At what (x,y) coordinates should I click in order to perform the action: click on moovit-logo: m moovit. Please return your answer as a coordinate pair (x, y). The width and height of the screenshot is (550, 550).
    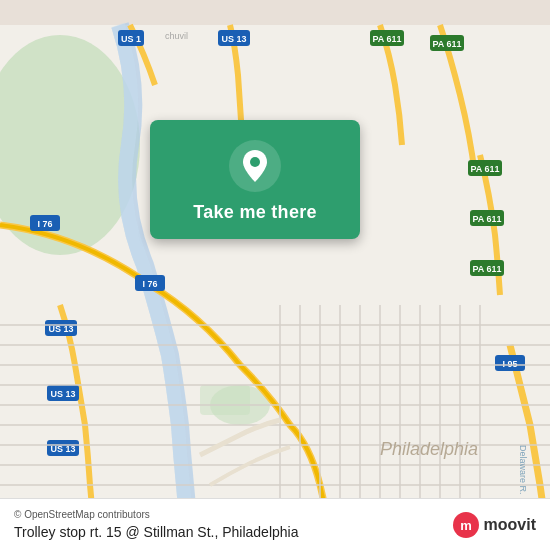
    Looking at the image, I should click on (494, 525).